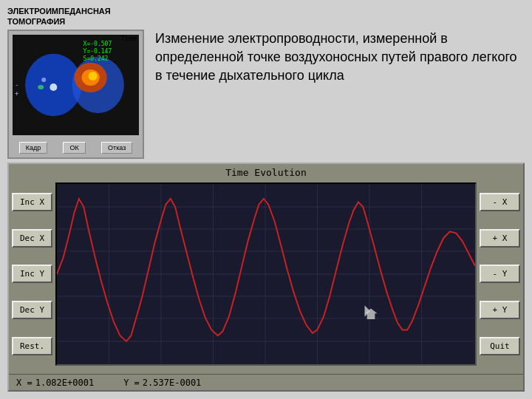 The image size is (532, 399). Describe the element at coordinates (33, 274) in the screenshot. I see `left-buttons: Inc X Dec X Inc Y Dec Y Rest.` at that location.